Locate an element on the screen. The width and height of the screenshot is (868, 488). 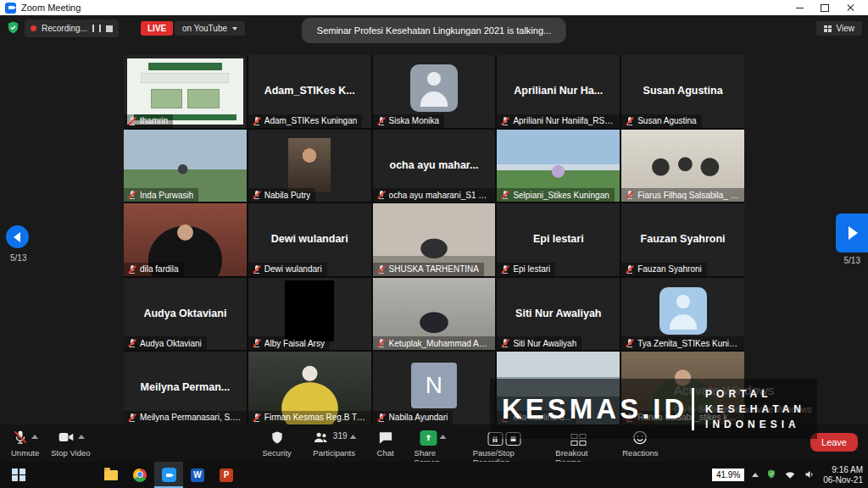
tray-shield-icon is located at coordinates (771, 475).